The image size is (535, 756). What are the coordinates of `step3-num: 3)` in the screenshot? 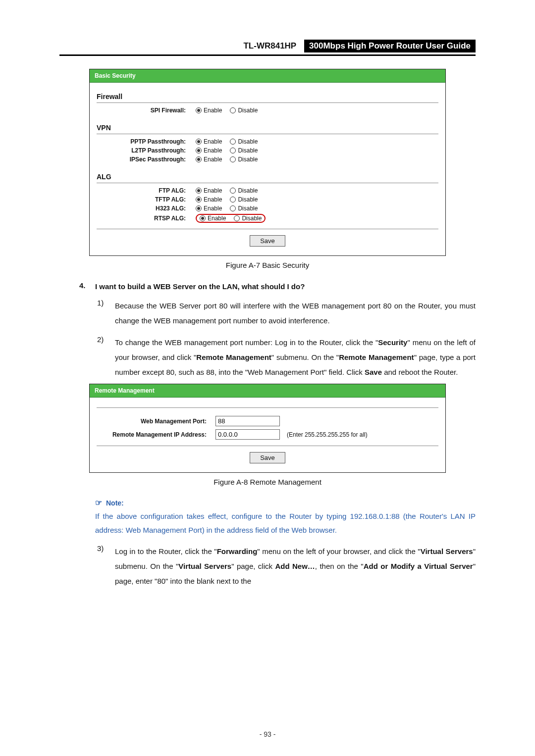 It's located at (106, 566).